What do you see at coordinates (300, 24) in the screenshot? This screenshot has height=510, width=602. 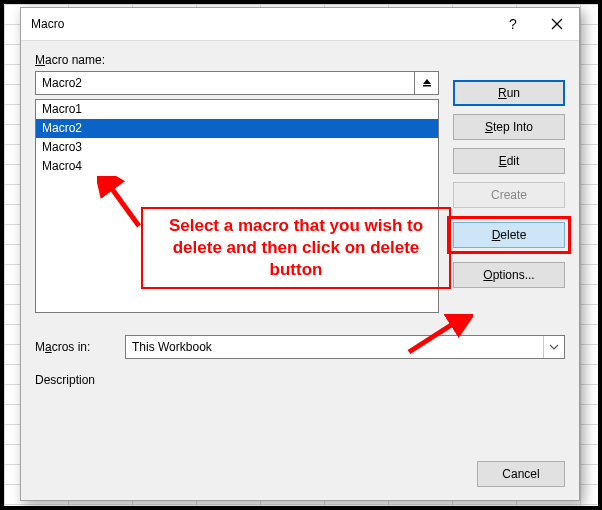 I see `titlebar: Macro ?` at bounding box center [300, 24].